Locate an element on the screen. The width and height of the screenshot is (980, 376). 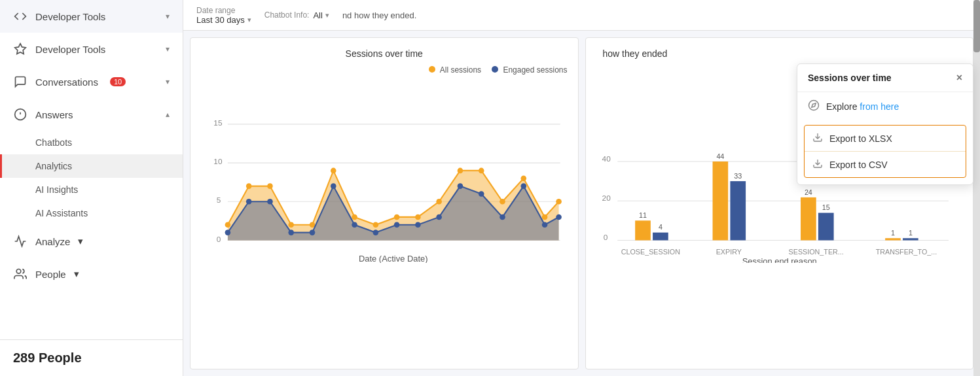
left-chart-legend: All sessions Engaged sessions is located at coordinates (384, 70).